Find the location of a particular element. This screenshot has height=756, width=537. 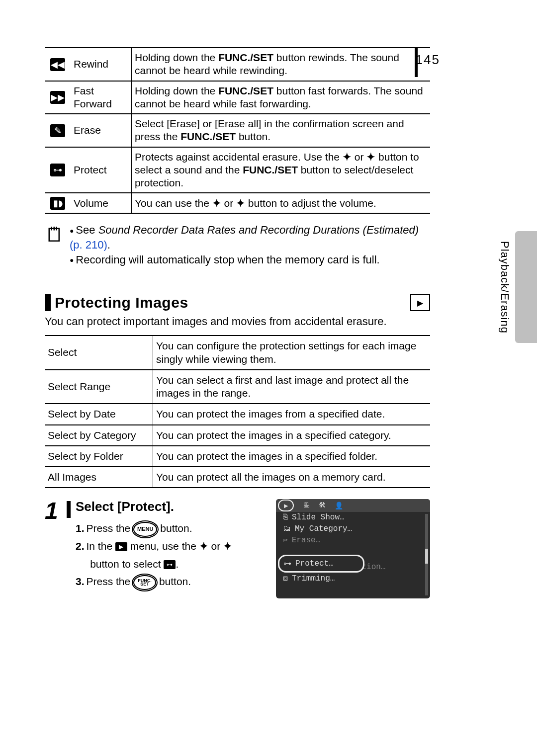

erase-icon: ✎ is located at coordinates (58, 131).